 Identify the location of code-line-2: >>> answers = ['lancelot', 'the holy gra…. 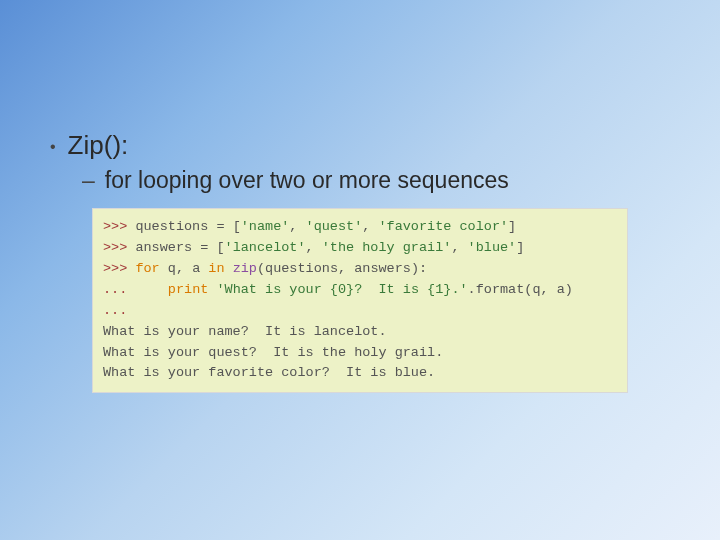
(360, 248).